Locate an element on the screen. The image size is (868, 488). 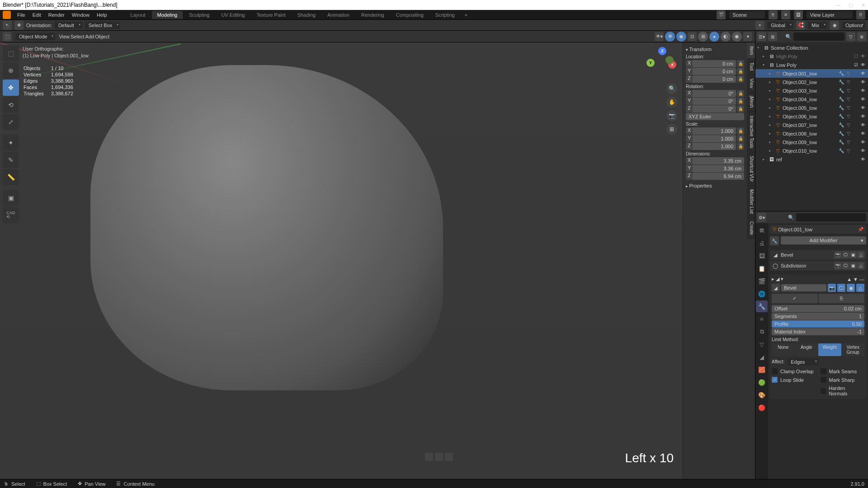
pin-icon: 📌 is located at coordinates (861, 230).